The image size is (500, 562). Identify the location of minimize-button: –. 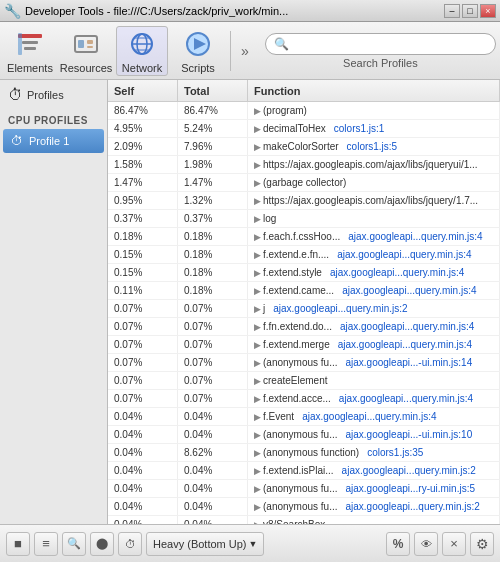
(452, 11).